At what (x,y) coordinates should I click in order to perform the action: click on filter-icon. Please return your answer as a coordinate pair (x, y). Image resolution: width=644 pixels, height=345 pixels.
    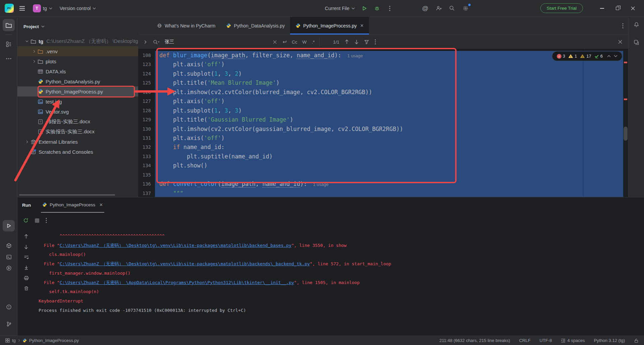
    Looking at the image, I should click on (367, 42).